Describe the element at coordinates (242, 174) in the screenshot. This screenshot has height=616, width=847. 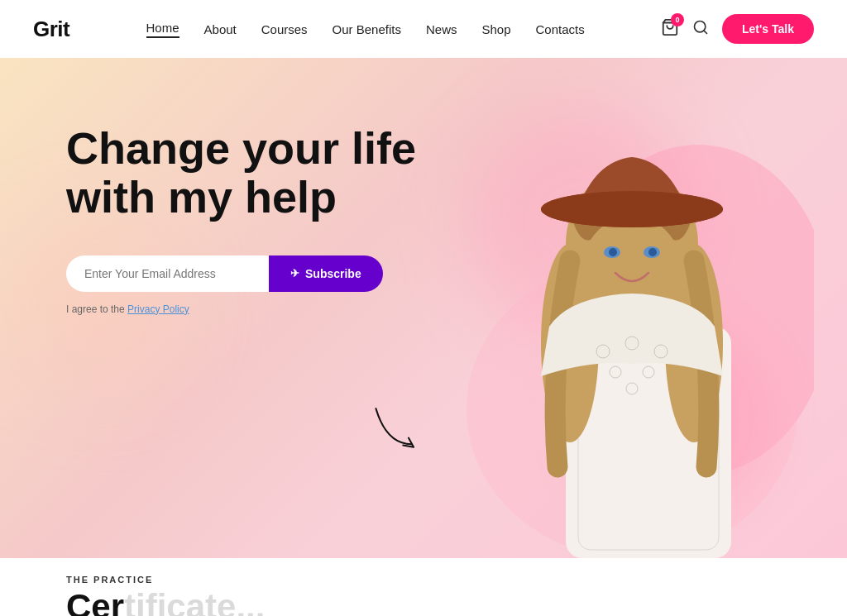
I see `hero-title: Change your life with my help` at that location.